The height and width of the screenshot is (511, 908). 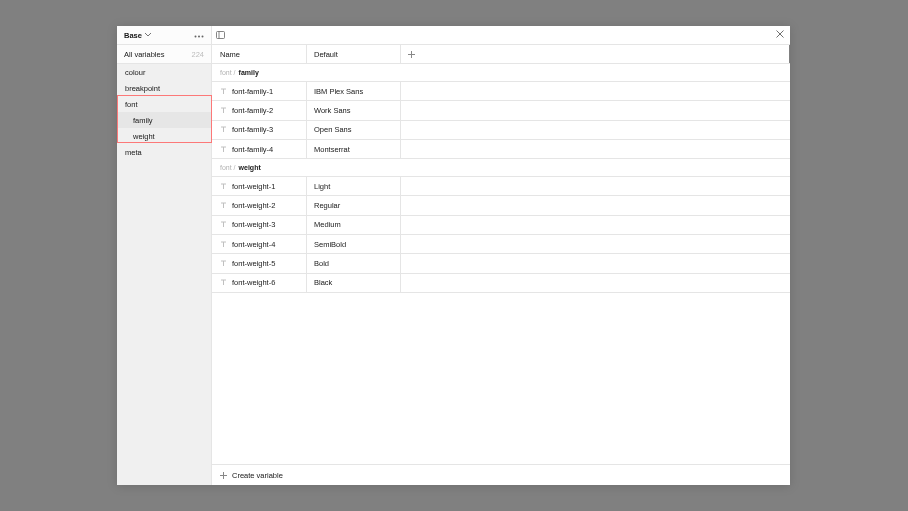 I want to click on group-list: colour breakpoint font family weight met…, so click(x=164, y=112).